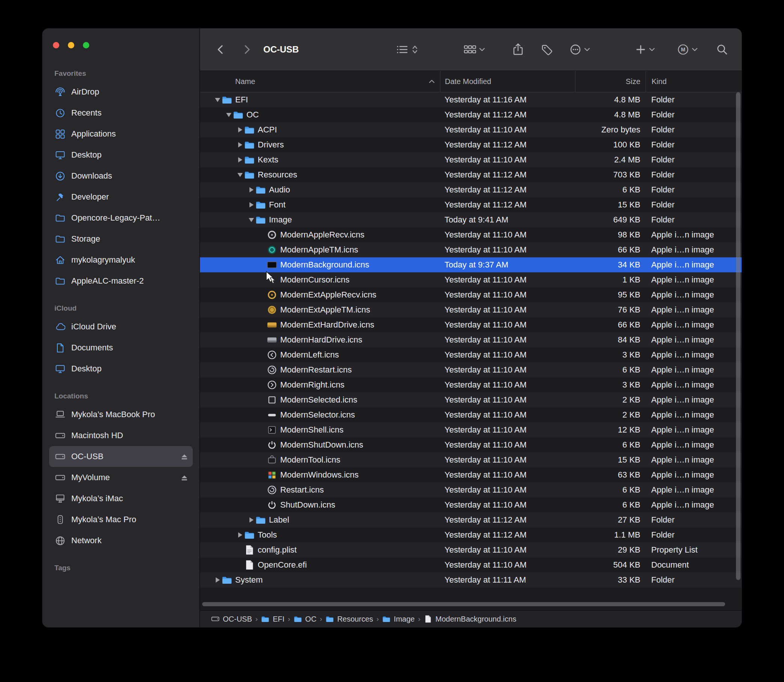 The image size is (784, 682). Describe the element at coordinates (272, 619) in the screenshot. I see `path-item-efi: EFI` at that location.